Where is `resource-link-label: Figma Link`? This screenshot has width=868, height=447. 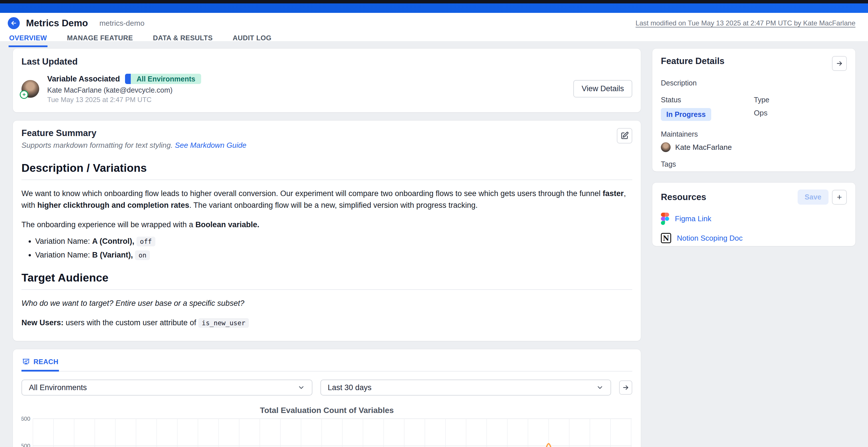
resource-link-label: Figma Link is located at coordinates (693, 219).